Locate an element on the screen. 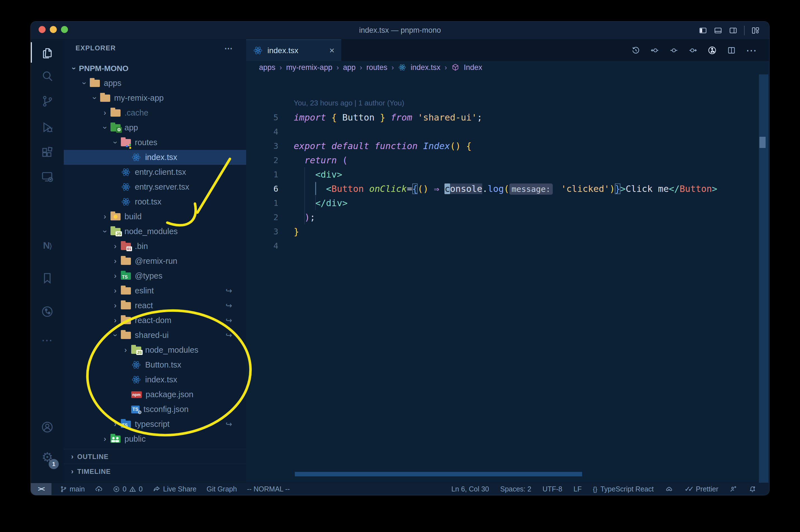 The image size is (800, 532). tree-item-entry-client-tsx: ›entry.client.tsx is located at coordinates (155, 172).